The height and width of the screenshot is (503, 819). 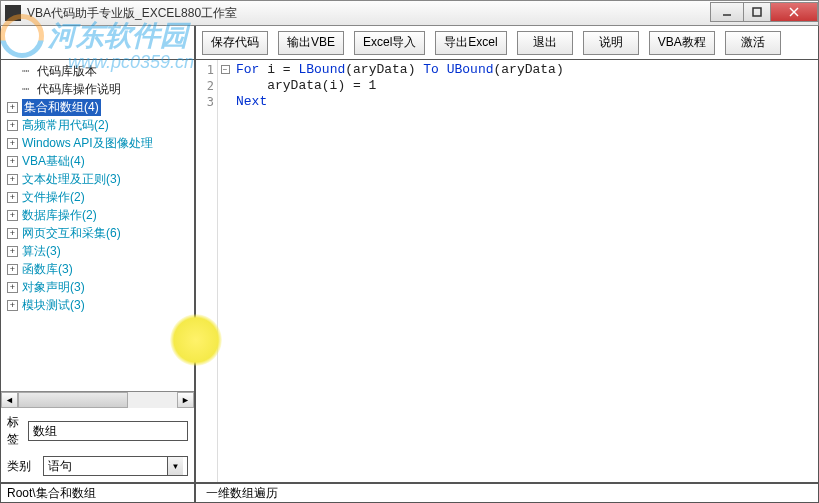 I want to click on tree-item: ┈代码库操作说明, so click(x=100, y=89).